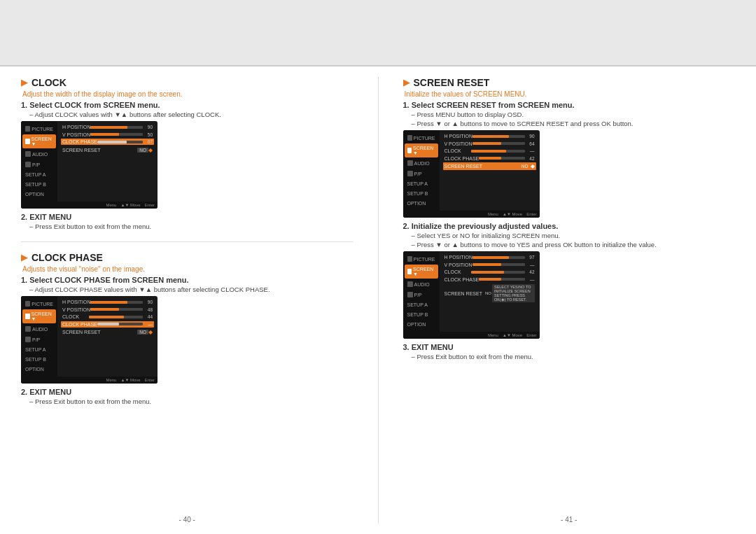  What do you see at coordinates (421, 163) in the screenshot?
I see `sr-osd1-audio: AUDIO` at bounding box center [421, 163].